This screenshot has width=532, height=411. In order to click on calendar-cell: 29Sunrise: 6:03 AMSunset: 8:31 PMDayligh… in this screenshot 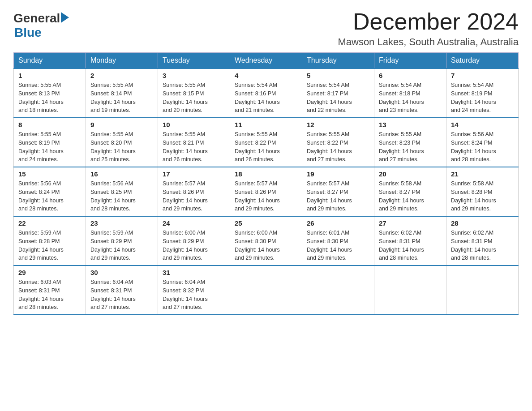, I will do `click(50, 290)`.